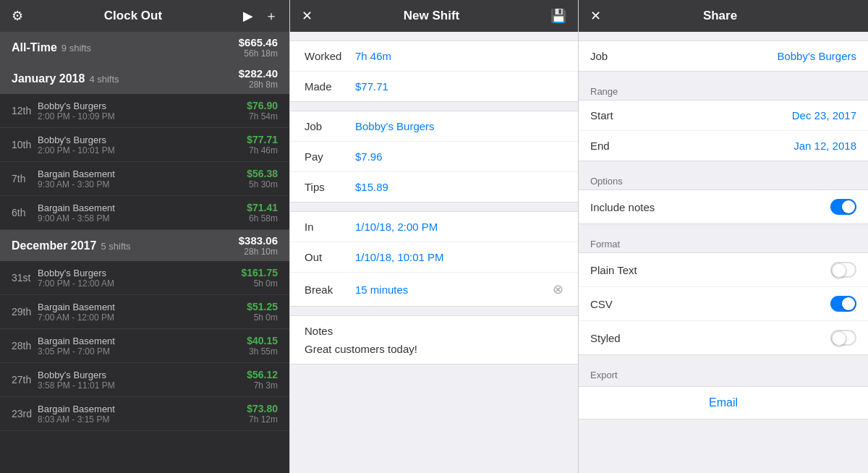 The image size is (868, 473). Describe the element at coordinates (843, 207) in the screenshot. I see `include-notes-toggle` at that location.